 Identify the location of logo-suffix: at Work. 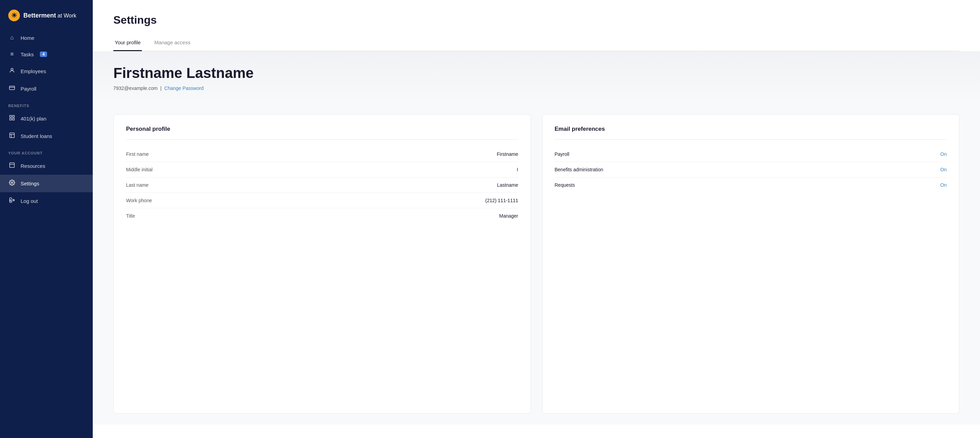
(66, 16).